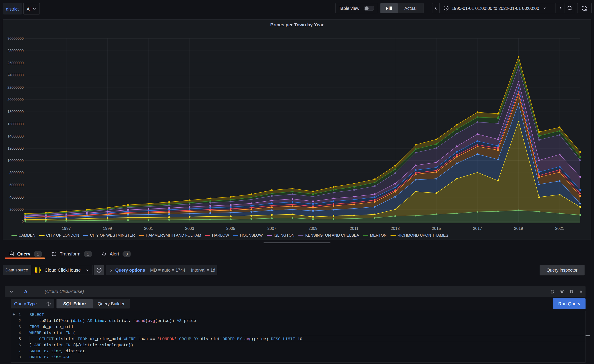 Image resolution: width=594 pixels, height=364 pixels. What do you see at coordinates (15, 51) in the screenshot?
I see `svg-text: 28000000` at bounding box center [15, 51].